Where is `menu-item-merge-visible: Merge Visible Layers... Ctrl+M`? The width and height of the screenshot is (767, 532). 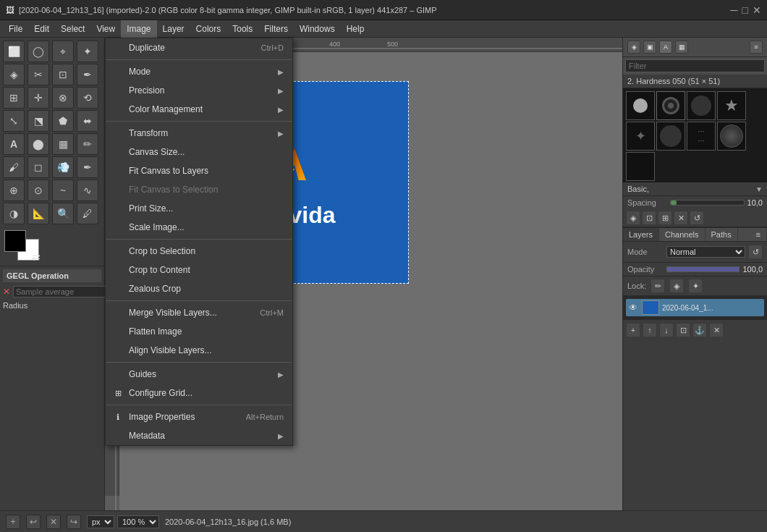
menu-item-merge-visible: Merge Visible Layers... Ctrl+M is located at coordinates (199, 313).